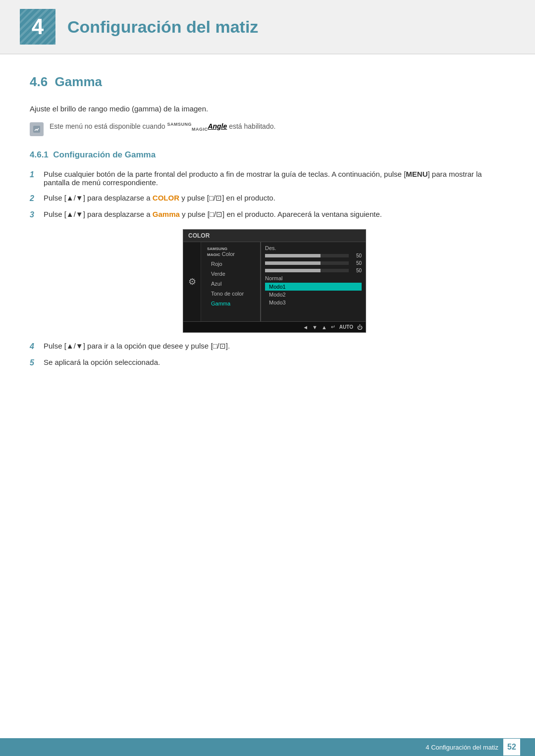  Describe the element at coordinates (274, 214) in the screenshot. I see `step-3-text: Pulse [▲/▼] para desplazarse a Gamma y p…` at that location.